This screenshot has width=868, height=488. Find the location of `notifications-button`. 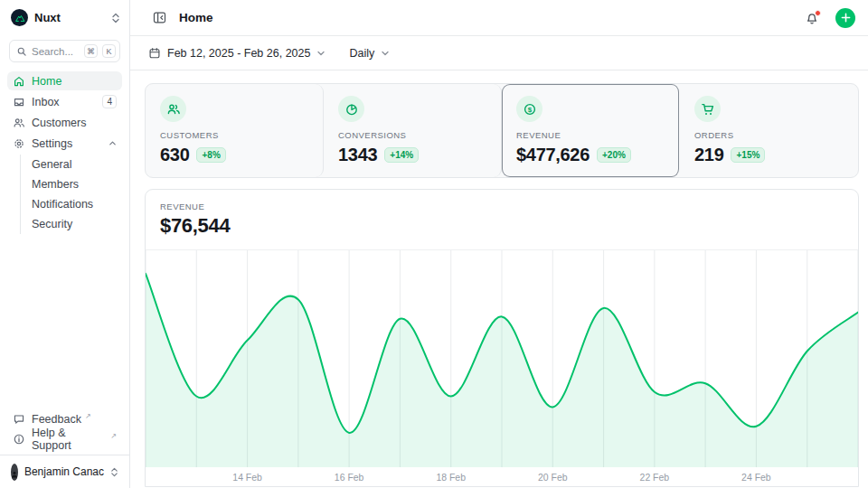

notifications-button is located at coordinates (812, 18).